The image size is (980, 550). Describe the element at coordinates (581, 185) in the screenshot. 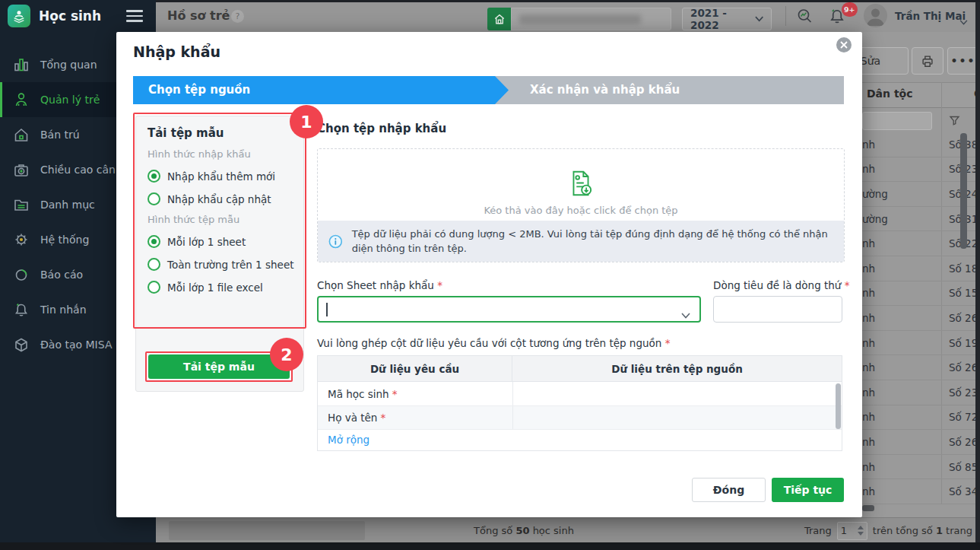

I see `file-dropzone: Kéo thả vào đây hoặc click để chọn tệp` at that location.